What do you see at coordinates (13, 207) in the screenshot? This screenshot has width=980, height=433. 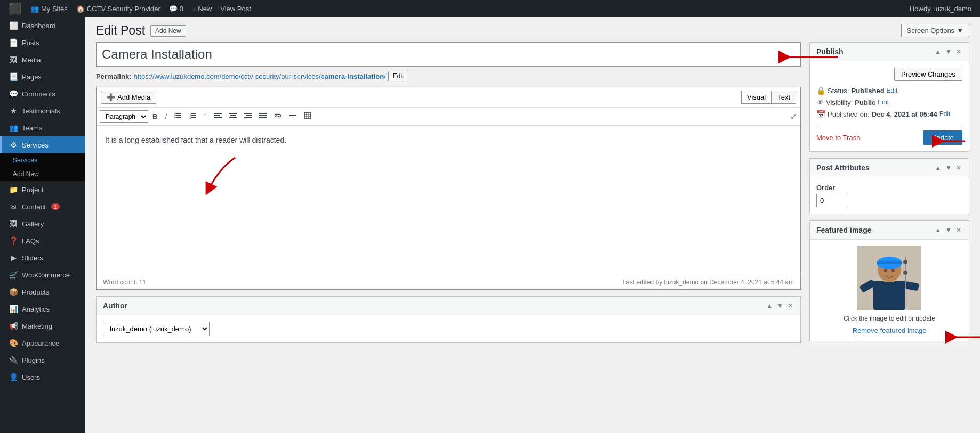 I see `contact-icon: ✉` at bounding box center [13, 207].